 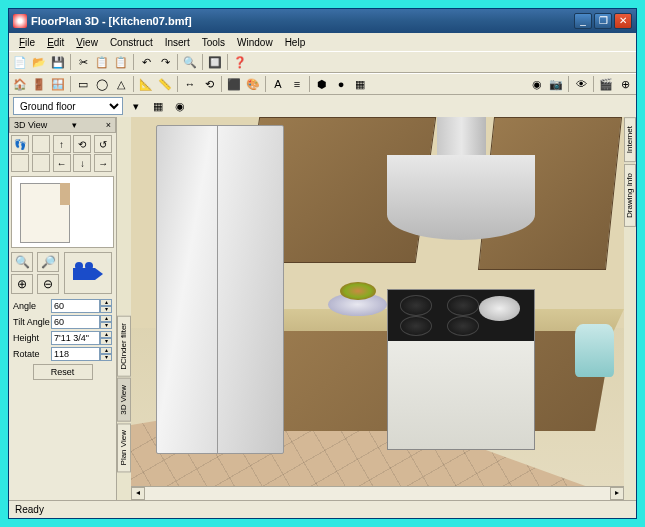 What do you see at coordinates (136, 106) in the screenshot?
I see `floor-dropdown-icon: ▾` at bounding box center [136, 106].